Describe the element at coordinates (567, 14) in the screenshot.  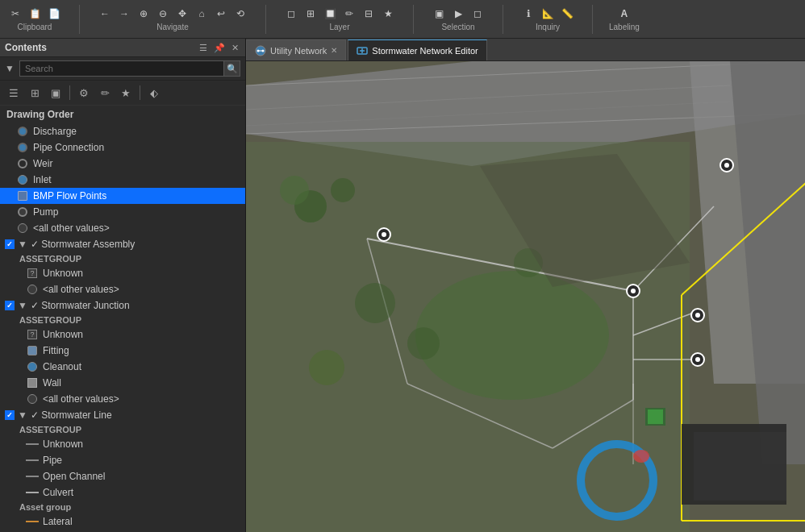
I see `inq-btn3: 📏` at that location.